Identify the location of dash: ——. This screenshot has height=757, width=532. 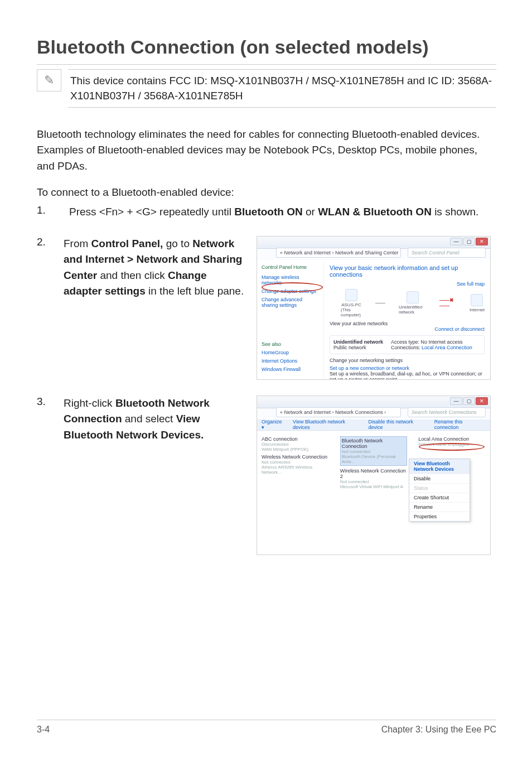
(380, 303).